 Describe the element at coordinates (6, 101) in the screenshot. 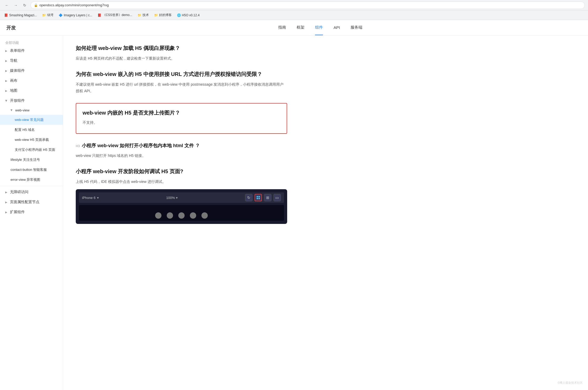

I see `chevron-down-icon: ▶` at that location.